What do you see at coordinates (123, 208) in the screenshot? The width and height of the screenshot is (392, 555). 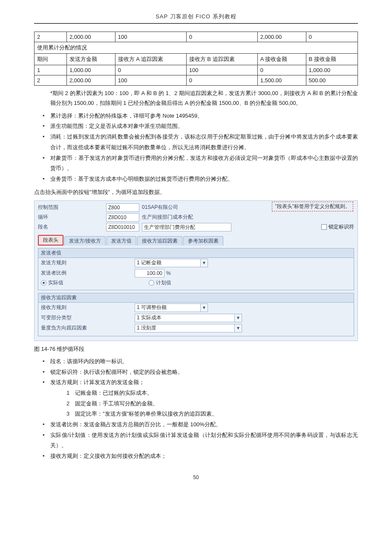 I see `controlling-area-input: Z800` at bounding box center [123, 208].